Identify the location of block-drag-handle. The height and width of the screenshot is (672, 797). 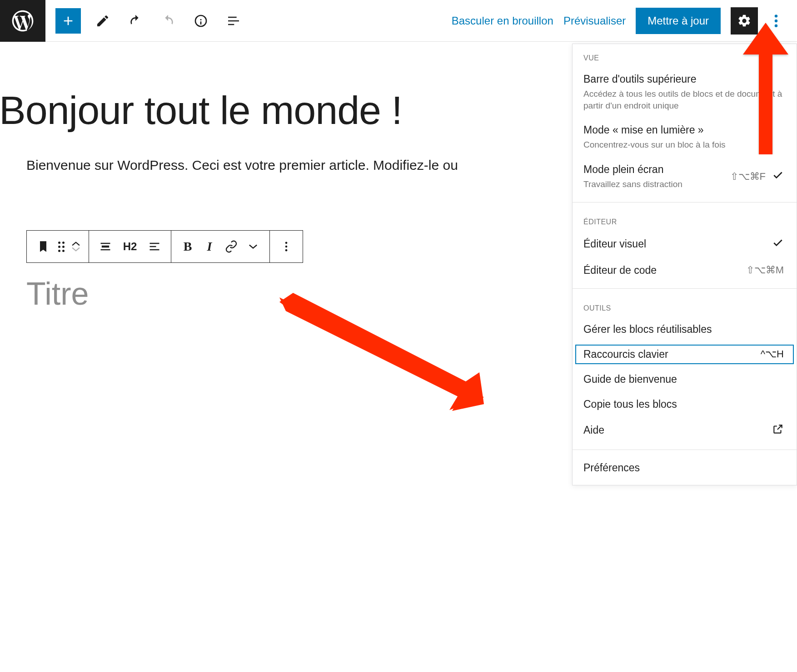
(61, 247).